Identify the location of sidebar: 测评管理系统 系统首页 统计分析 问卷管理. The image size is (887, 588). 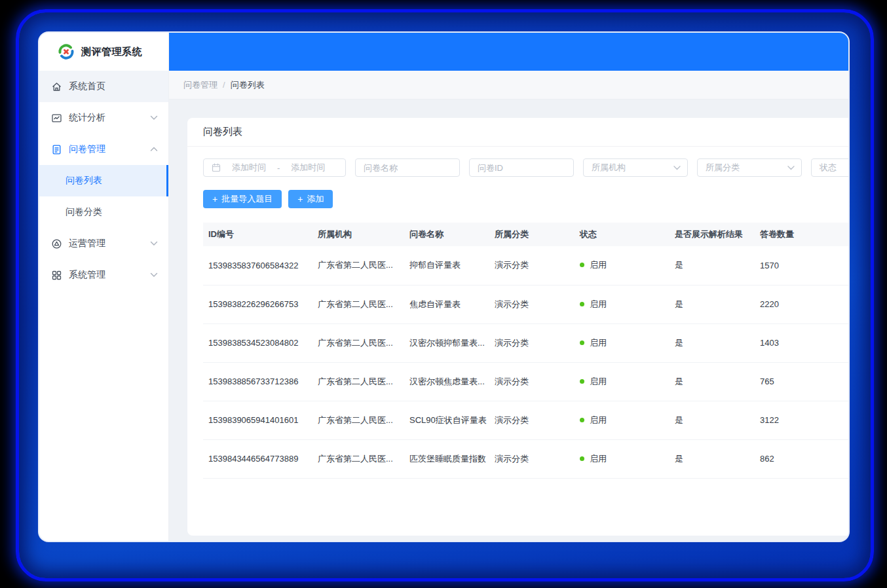
(104, 287).